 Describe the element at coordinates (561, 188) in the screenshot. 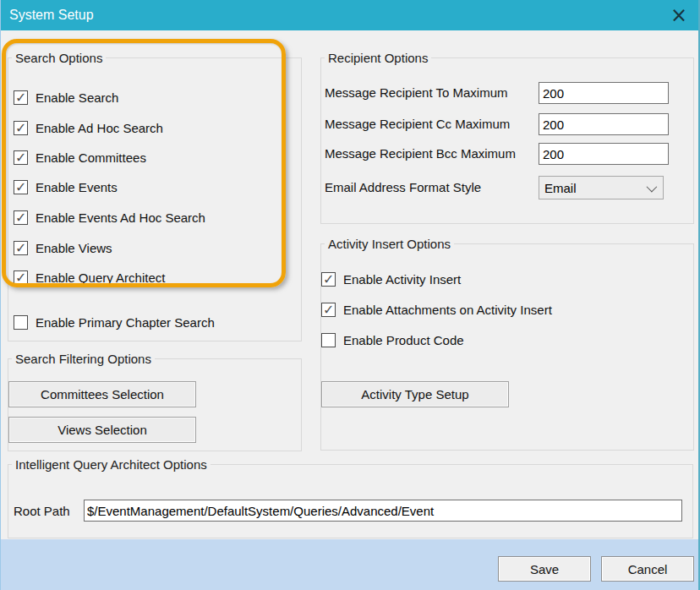

I see `email-format-value: Email` at that location.